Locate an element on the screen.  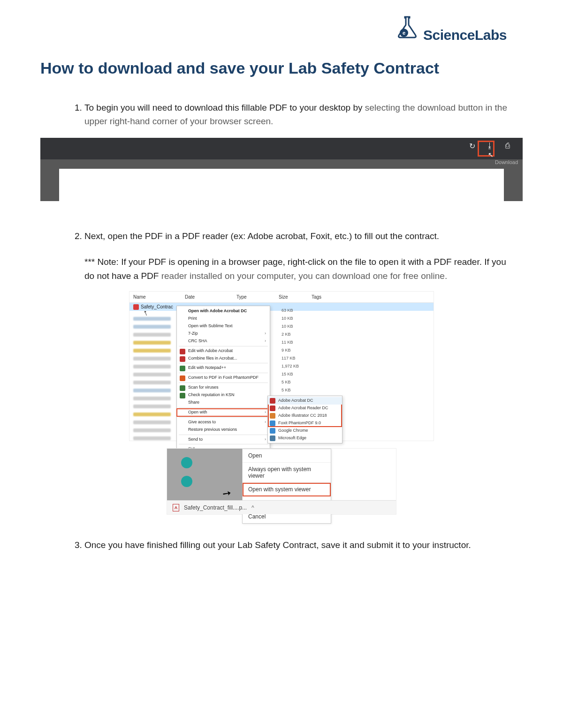
step-1-part-a: To begin you will need to download this … is located at coordinates (225, 108).